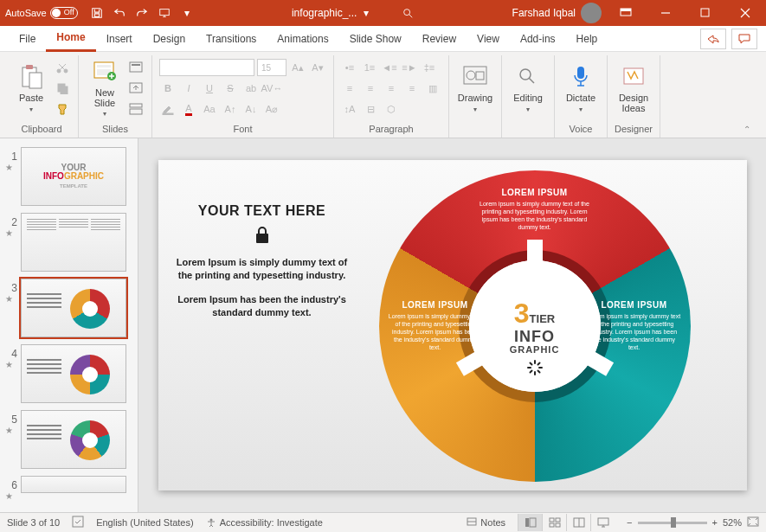 The height and width of the screenshot is (532, 766). Describe the element at coordinates (528, 97) in the screenshot. I see `group-editing: Editing ▾` at that location.